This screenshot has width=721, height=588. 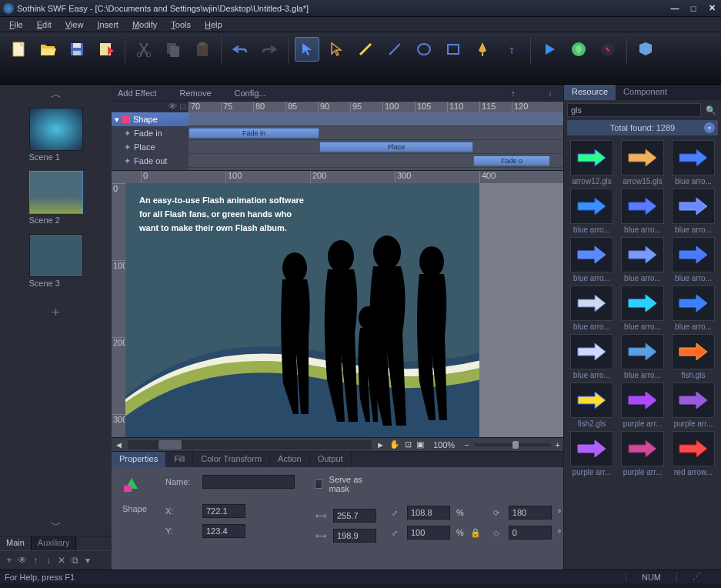 What do you see at coordinates (711, 110) in the screenshot?
I see `search-icon: 🔍` at bounding box center [711, 110].